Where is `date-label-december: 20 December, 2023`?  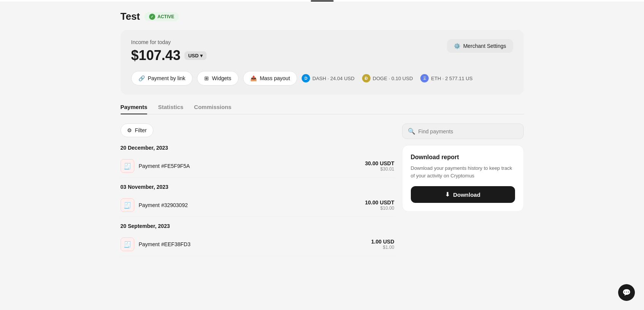
date-label-december: 20 December, 2023 is located at coordinates (258, 148).